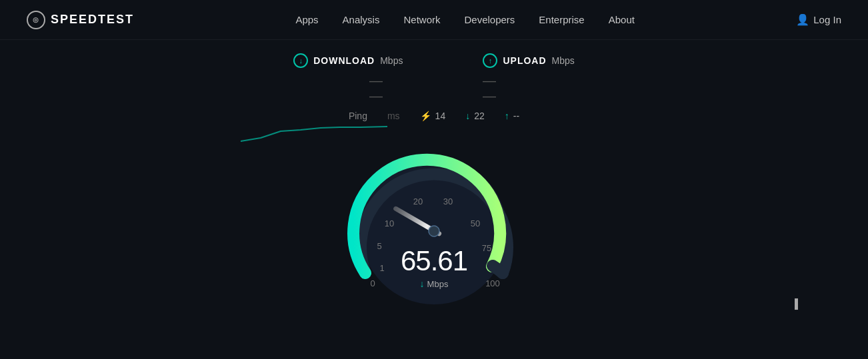 The height and width of the screenshot is (359, 868). I want to click on svg-text: 100, so click(493, 284).